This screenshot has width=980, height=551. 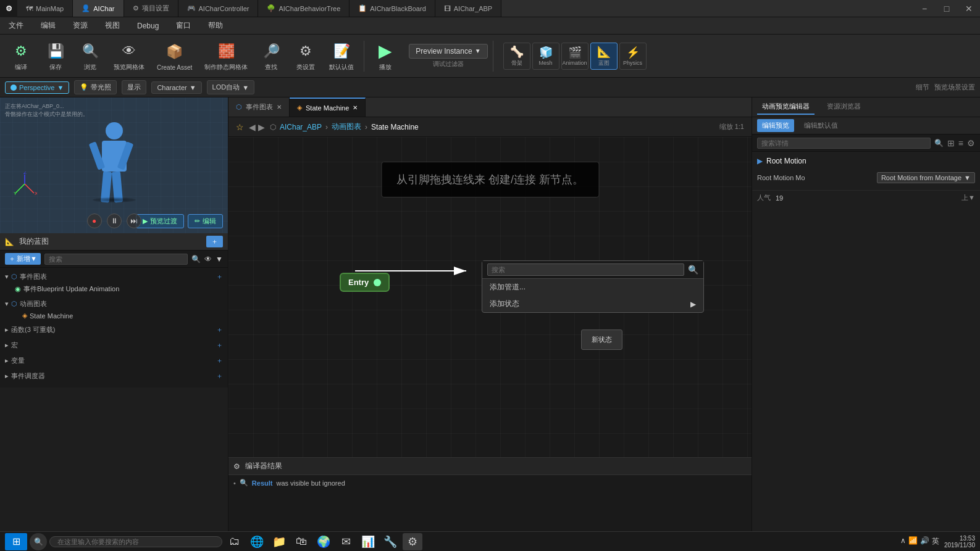 What do you see at coordinates (114, 346) in the screenshot?
I see `macros-header: ▸ 宏 ＋` at bounding box center [114, 346].